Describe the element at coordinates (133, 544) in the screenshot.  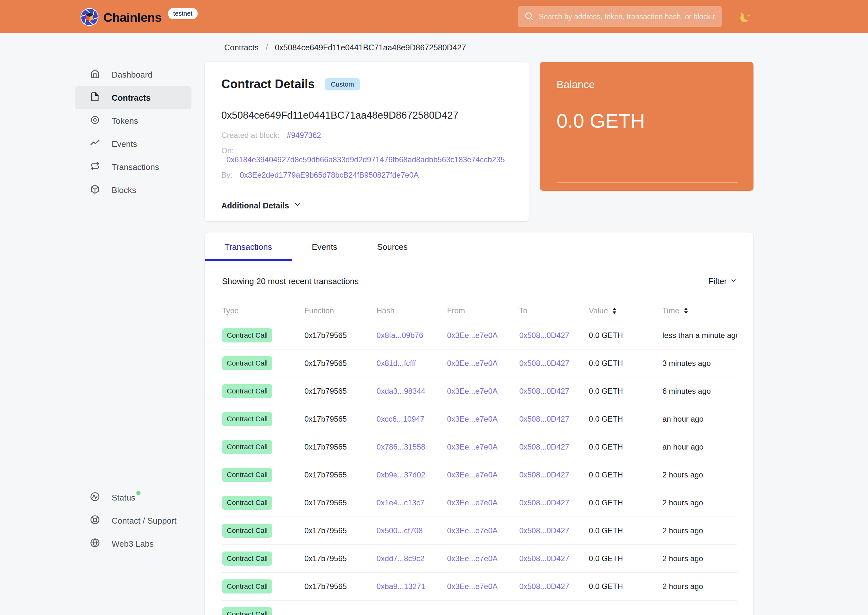
I see `sidebar-item-label: Web3 Labs` at that location.